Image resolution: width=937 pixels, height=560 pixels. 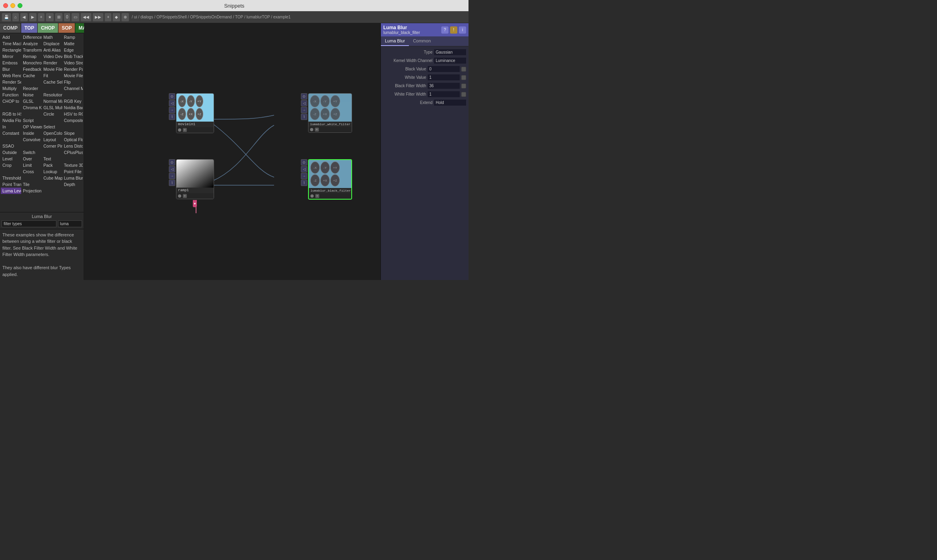 I want to click on op-item: Movie File In, so click(x=52, y=69).